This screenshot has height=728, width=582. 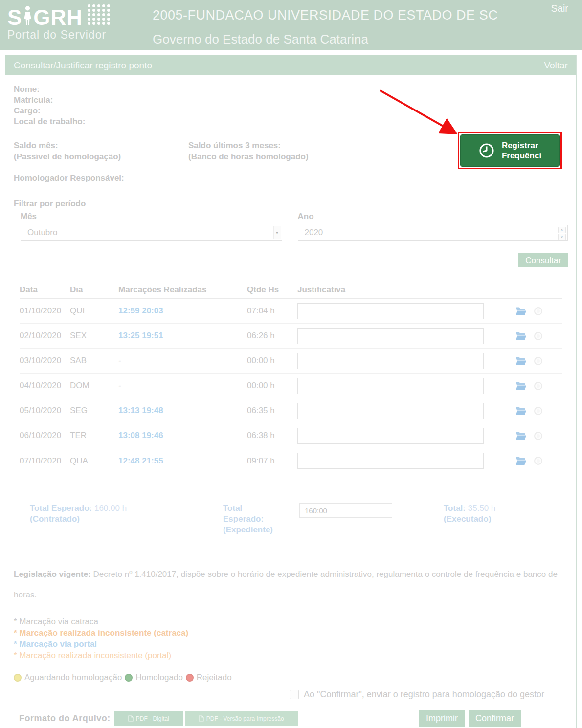 What do you see at coordinates (291, 493) in the screenshot?
I see `table-divider` at bounding box center [291, 493].